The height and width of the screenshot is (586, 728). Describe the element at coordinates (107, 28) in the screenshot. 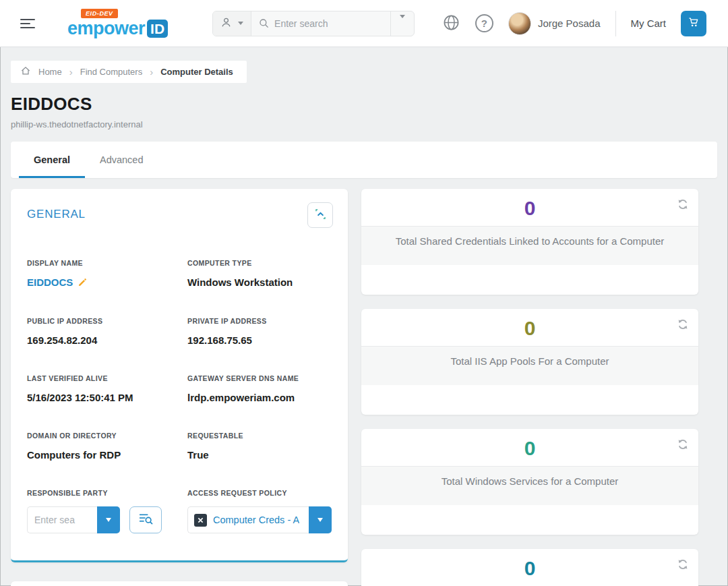

I see `brand-text: empower` at that location.